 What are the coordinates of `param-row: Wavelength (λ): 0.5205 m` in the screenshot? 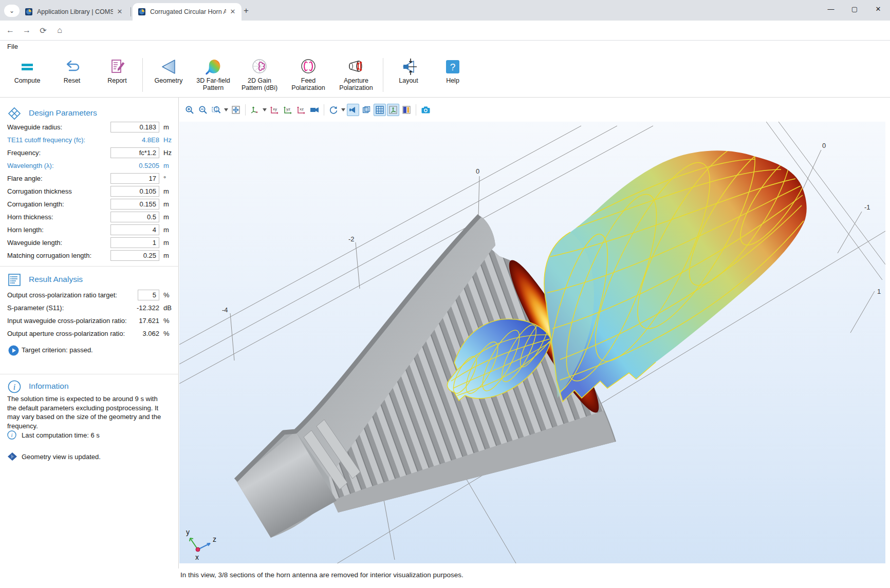 It's located at (89, 166).